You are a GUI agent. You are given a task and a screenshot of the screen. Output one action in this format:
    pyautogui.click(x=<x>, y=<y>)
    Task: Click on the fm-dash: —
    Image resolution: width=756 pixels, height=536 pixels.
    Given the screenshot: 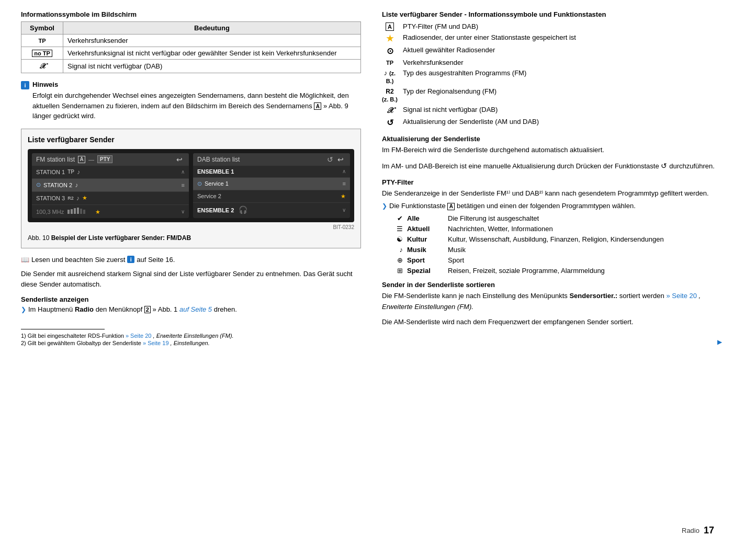 What is the action you would take?
    pyautogui.click(x=91, y=159)
    